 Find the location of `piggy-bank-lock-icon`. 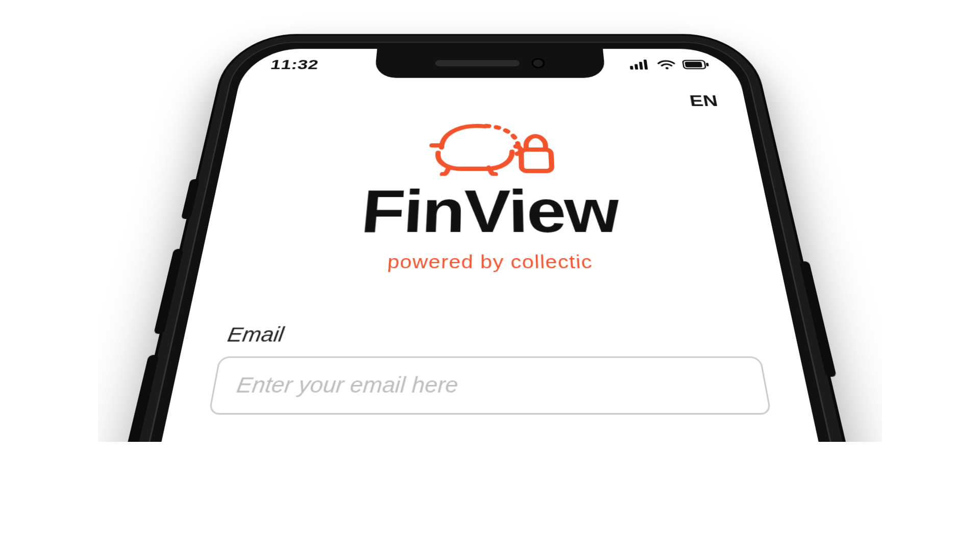

piggy-bank-lock-icon is located at coordinates (490, 147).